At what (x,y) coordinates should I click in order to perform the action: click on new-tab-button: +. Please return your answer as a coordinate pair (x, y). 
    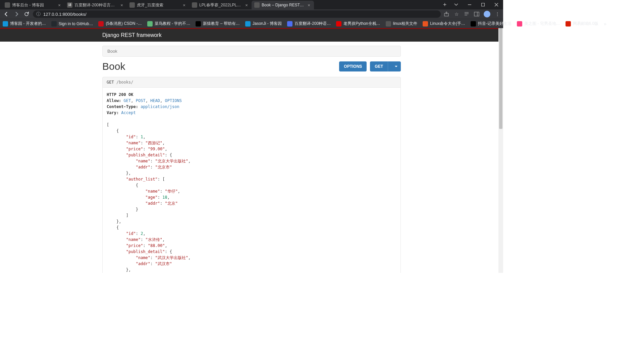
    Looking at the image, I should click on (445, 5).